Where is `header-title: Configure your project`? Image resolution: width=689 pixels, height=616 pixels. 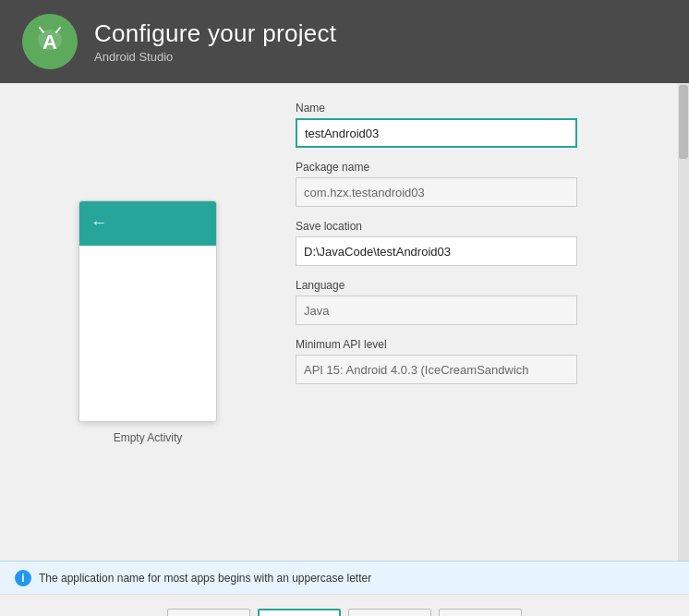 header-title: Configure your project is located at coordinates (215, 33).